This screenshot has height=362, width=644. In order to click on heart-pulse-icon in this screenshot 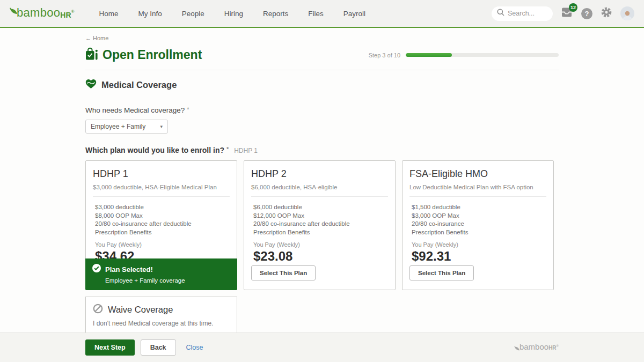, I will do `click(91, 85)`.